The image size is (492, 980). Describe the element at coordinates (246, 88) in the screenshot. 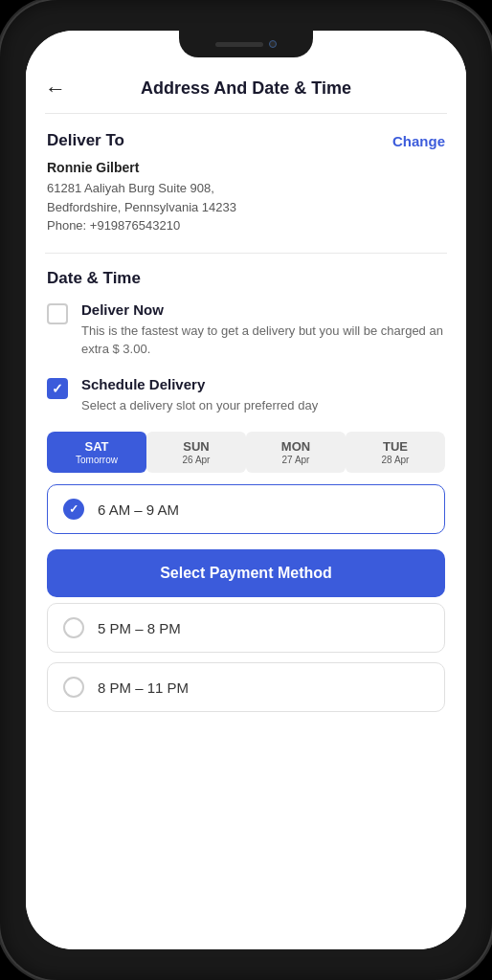

I see `header: ← Address And Date & Time` at that location.